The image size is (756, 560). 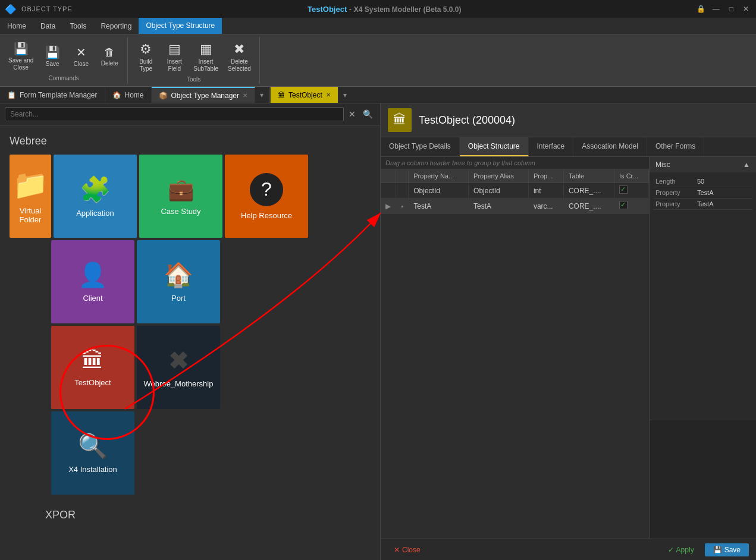 What do you see at coordinates (181, 196) in the screenshot?
I see `tile-case-study: 💼 Case Study` at bounding box center [181, 196].